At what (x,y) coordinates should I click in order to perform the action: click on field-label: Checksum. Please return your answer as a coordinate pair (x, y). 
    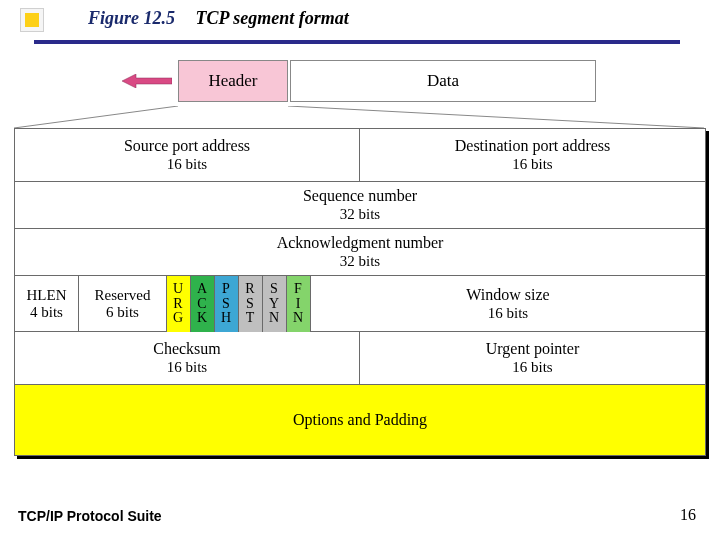
    Looking at the image, I should click on (187, 349).